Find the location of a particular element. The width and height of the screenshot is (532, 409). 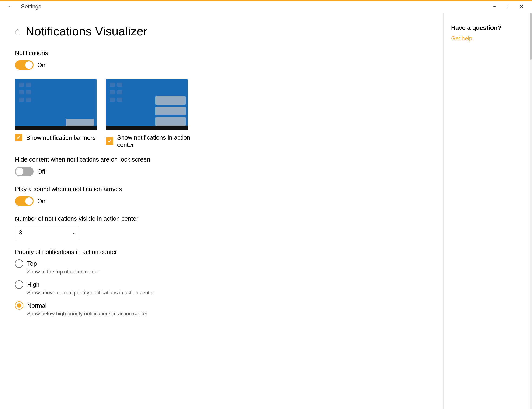

priority-top-label: Top is located at coordinates (32, 264).